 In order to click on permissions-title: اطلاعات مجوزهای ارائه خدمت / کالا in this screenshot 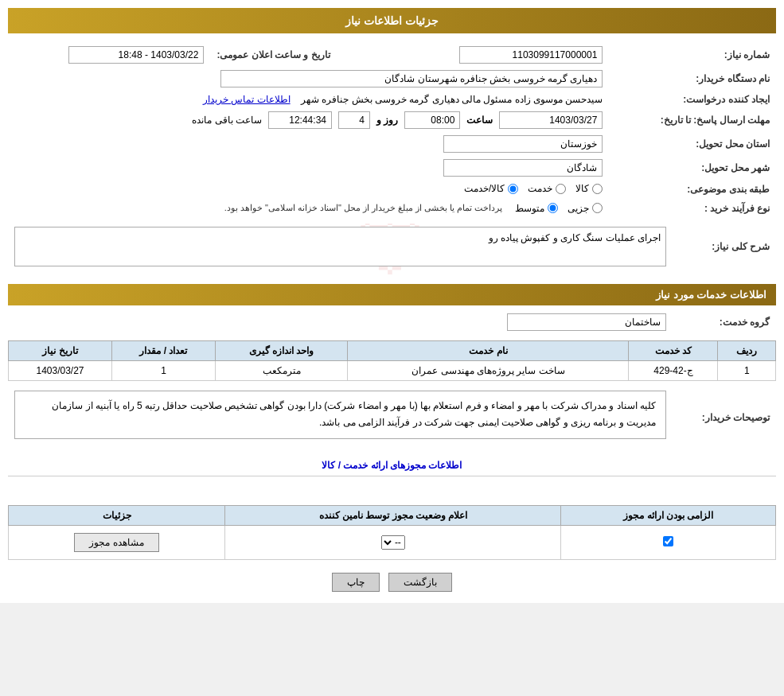, I will do `click(392, 465)`.